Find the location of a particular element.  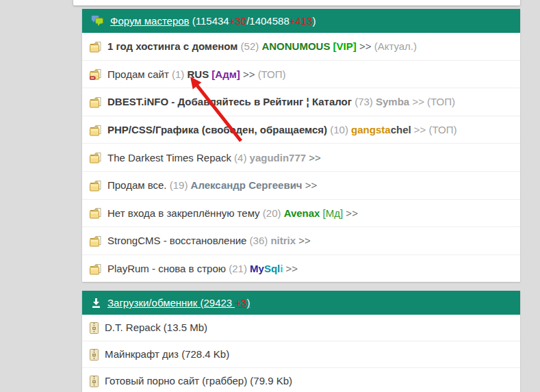

text-link: Продам все. is located at coordinates (137, 185).